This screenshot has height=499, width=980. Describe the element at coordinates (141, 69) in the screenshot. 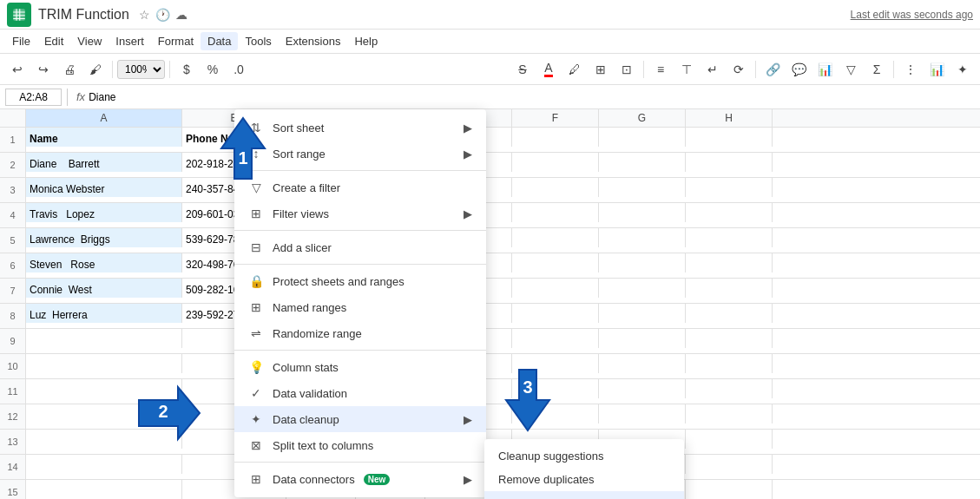

I see `zoom-selector: 100%` at that location.